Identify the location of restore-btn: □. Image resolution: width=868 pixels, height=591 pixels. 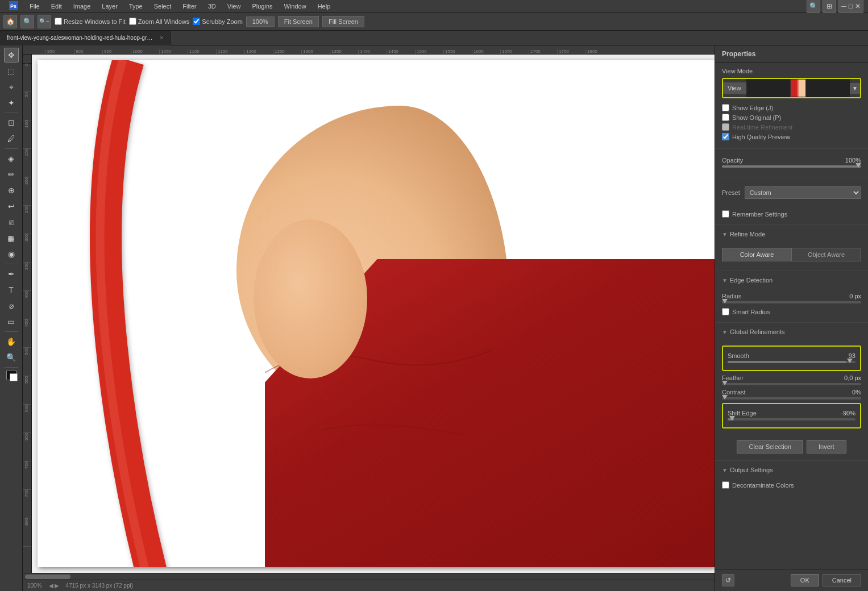
(850, 6).